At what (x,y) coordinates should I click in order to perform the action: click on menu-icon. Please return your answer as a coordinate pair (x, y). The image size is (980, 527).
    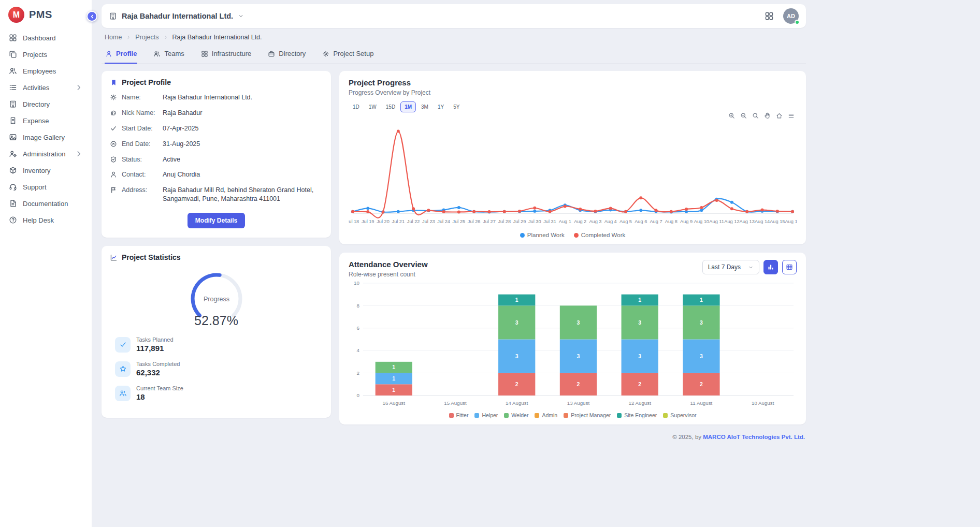
    Looking at the image, I should click on (791, 116).